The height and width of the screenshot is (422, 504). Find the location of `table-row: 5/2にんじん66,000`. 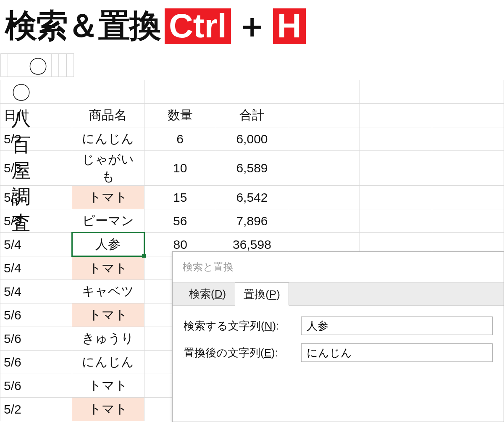

table-row: 5/2にんじん66,000 is located at coordinates (252, 139).